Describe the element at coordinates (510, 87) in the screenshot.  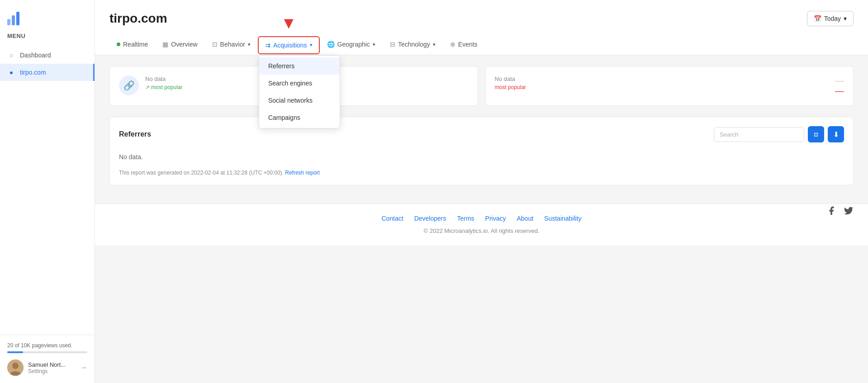
I see `stat-trend-2: most popular` at that location.